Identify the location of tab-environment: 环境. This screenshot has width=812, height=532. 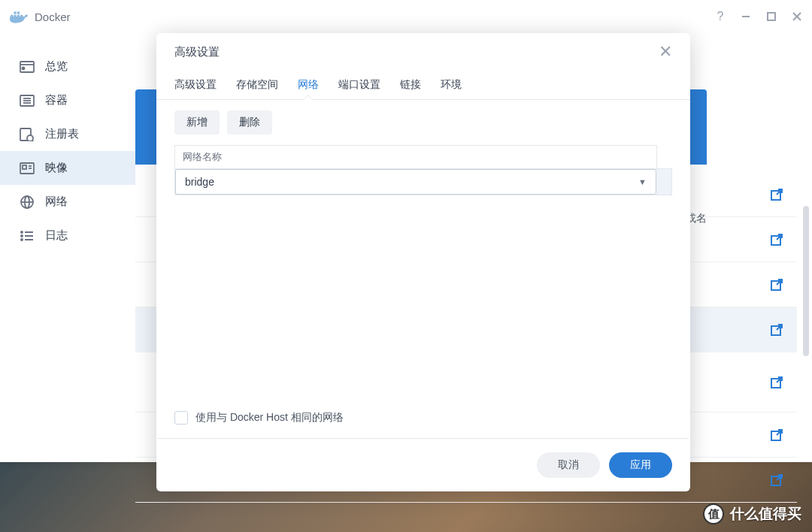
(451, 85).